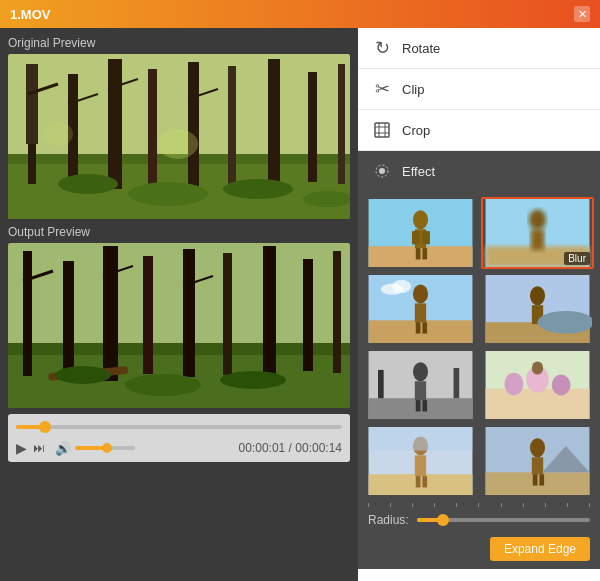  I want to click on title-bar: 1.MOV ✕, so click(300, 14).